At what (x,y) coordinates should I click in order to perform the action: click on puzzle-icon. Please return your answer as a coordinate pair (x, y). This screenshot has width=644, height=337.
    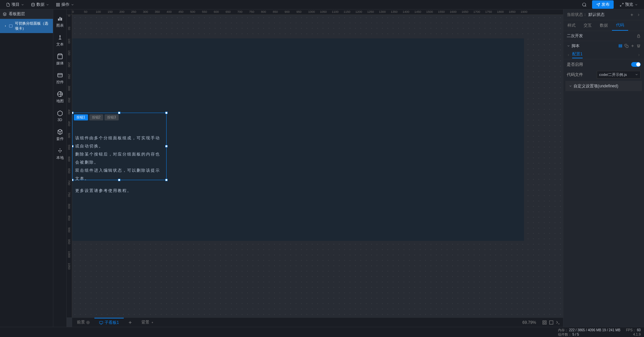
    Looking at the image, I should click on (60, 151).